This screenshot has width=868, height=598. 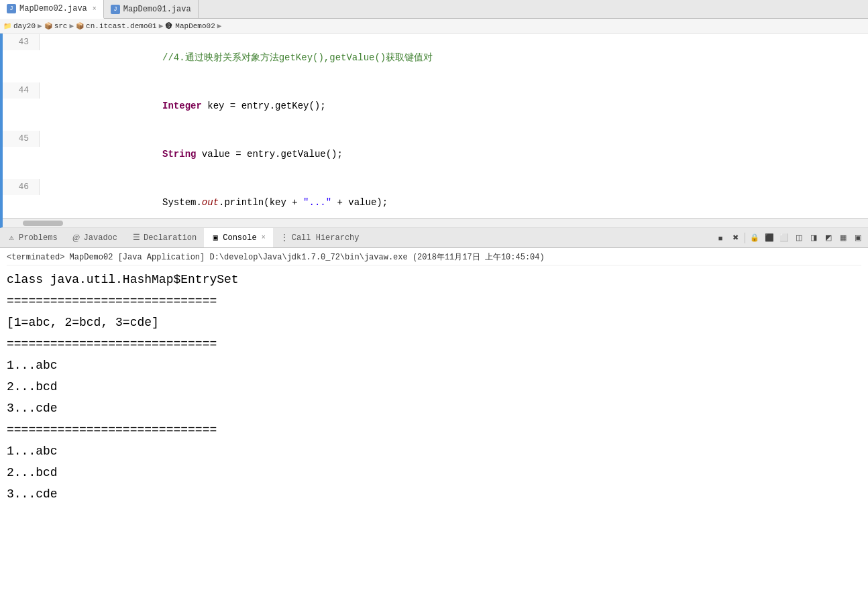 What do you see at coordinates (238, 237) in the screenshot?
I see `tab-console: ▣ Console ×` at bounding box center [238, 237].